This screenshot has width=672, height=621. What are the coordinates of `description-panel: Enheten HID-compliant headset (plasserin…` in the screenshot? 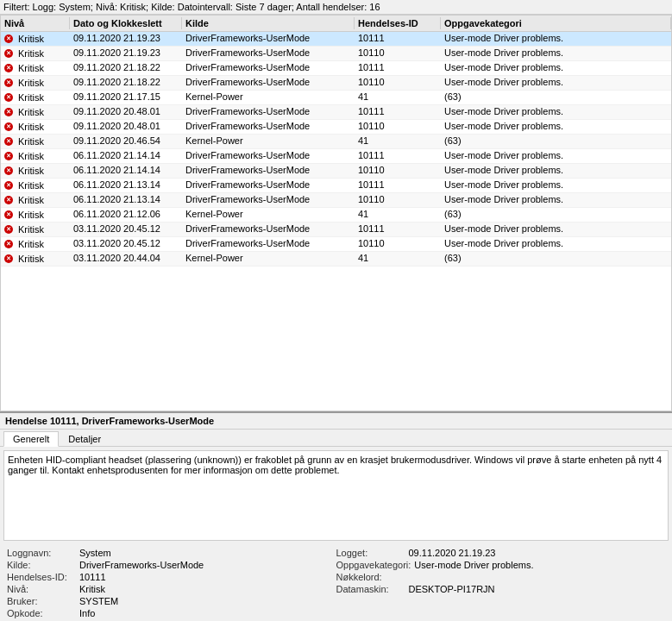 It's located at (336, 495).